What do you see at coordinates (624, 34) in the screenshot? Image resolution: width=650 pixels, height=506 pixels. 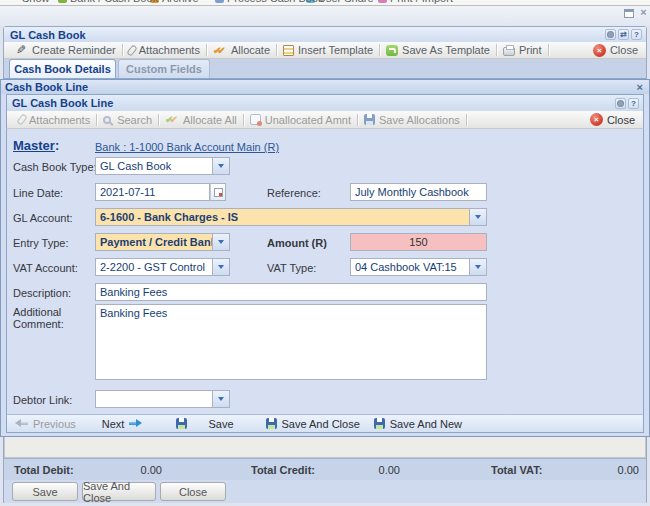 I see `refresh-icon: ⇄` at bounding box center [624, 34].